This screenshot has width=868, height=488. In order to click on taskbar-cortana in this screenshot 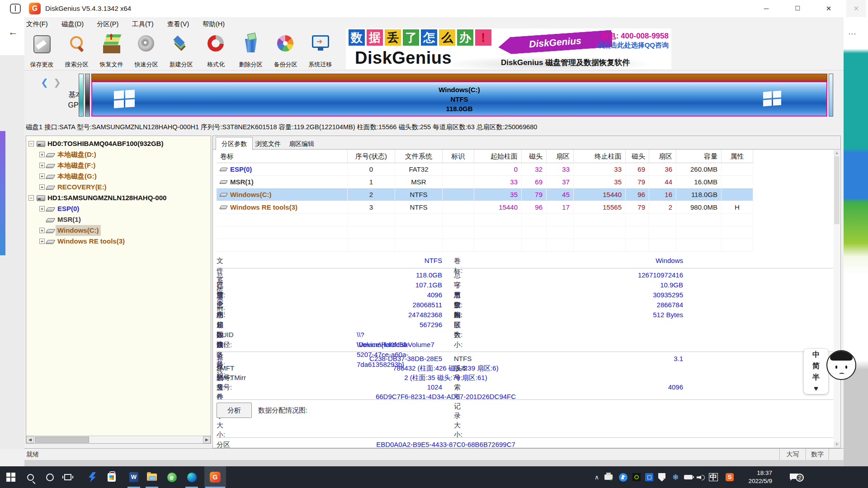, I will do `click(50, 477)`.